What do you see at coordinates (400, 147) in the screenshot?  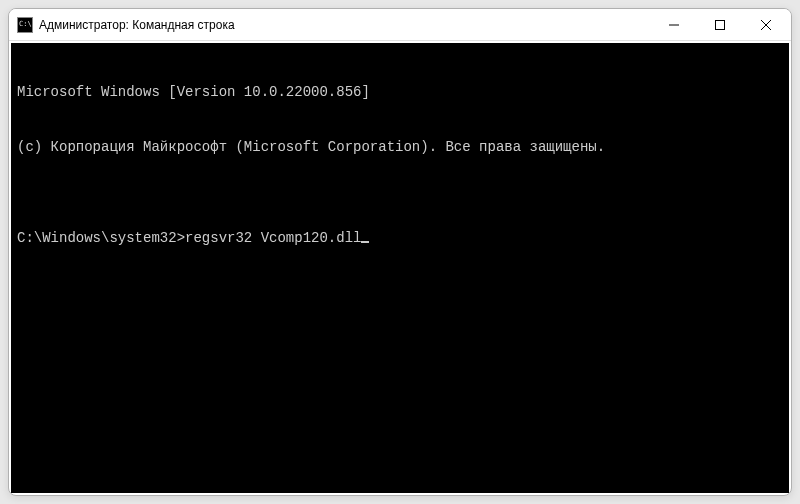 I see `copyright-line: (c) Корпорация Майкрософт (Microsoft Cor…` at bounding box center [400, 147].